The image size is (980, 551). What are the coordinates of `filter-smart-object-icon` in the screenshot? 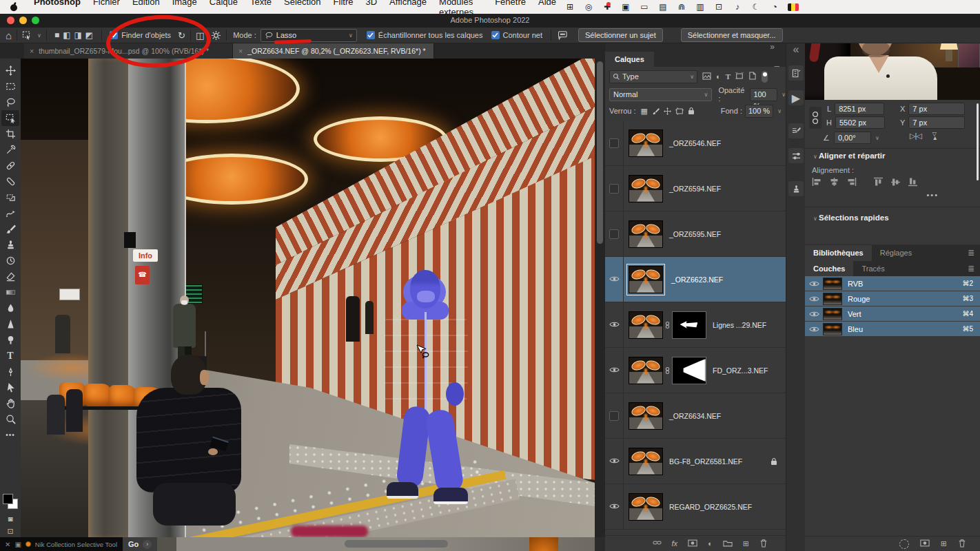 It's located at (753, 76).